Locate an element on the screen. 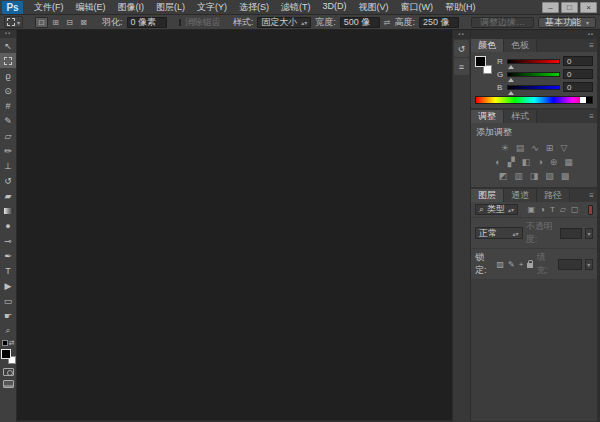 This screenshot has width=600, height=422. history-brush-tool: ↺ is located at coordinates (8, 180).